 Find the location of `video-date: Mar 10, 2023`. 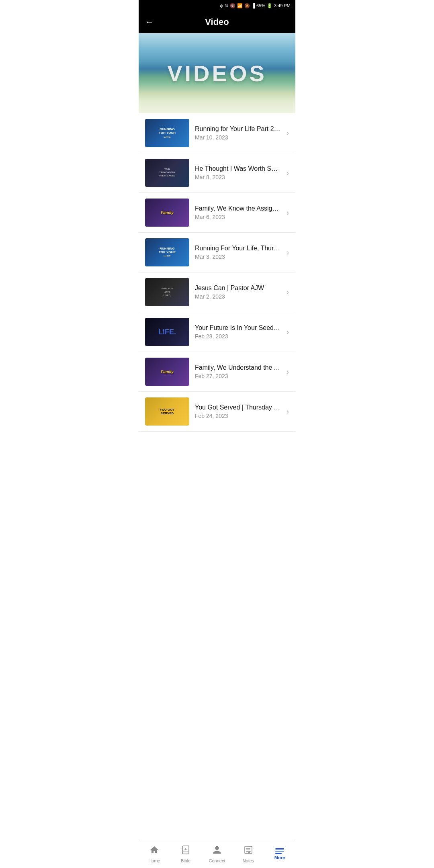

video-date: Mar 10, 2023 is located at coordinates (238, 137).